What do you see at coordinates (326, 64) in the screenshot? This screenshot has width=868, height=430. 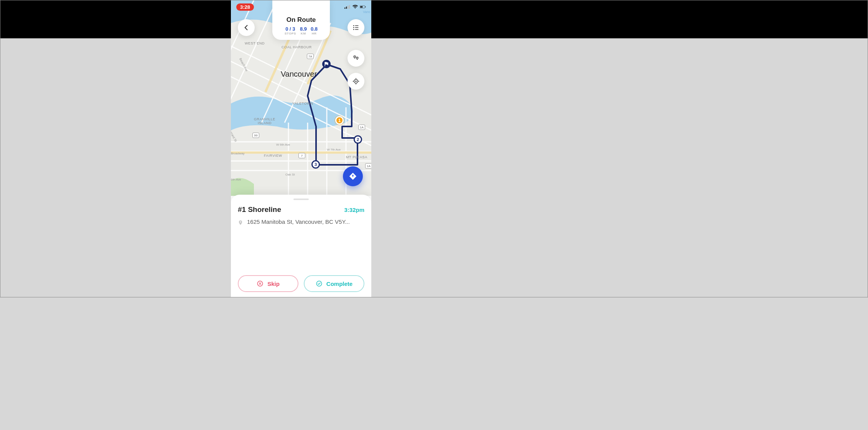 I see `marker-start-flag` at bounding box center [326, 64].